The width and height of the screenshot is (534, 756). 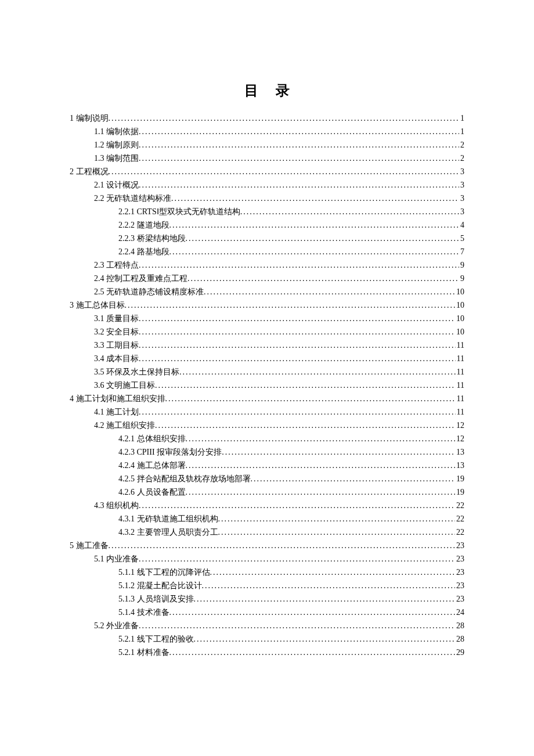 I want to click on toc-entry: 2.1 设计概况3, so click(x=267, y=185).